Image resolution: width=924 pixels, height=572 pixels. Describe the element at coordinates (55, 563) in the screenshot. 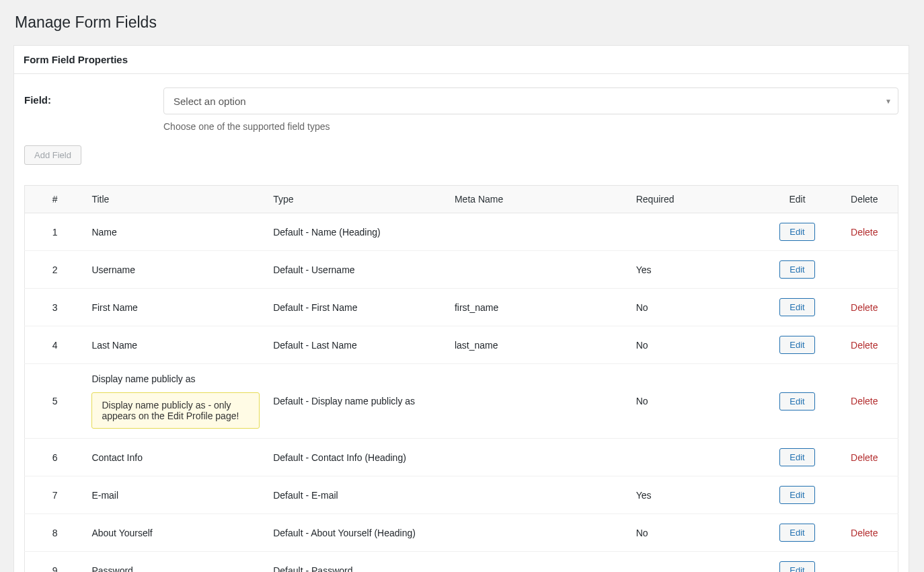

I see `cell-index: 9` at that location.